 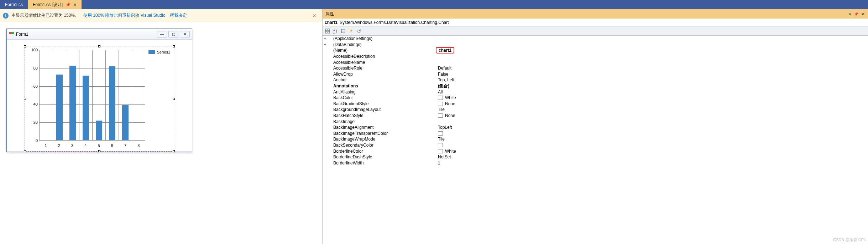 What do you see at coordinates (162, 34) in the screenshot?
I see `minimize-button: —` at bounding box center [162, 34].